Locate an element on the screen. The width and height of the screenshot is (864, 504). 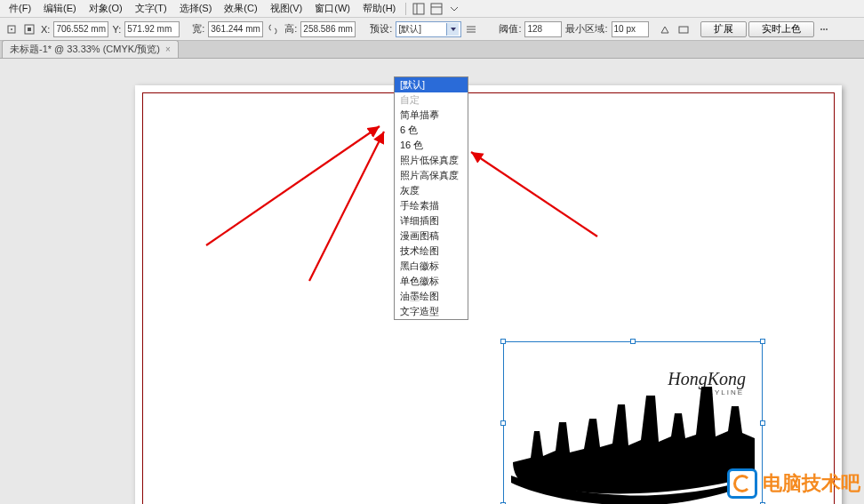
watermark-logo-icon is located at coordinates (742, 484).